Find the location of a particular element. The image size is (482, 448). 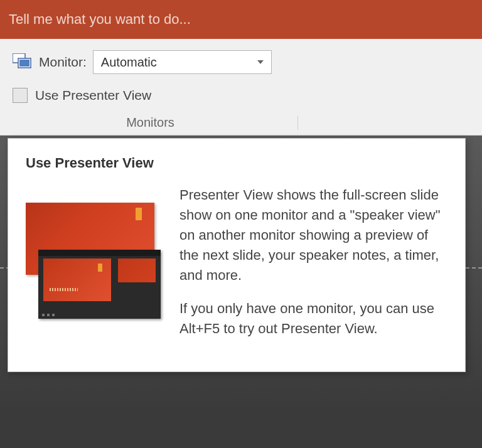

tooltip-para1: Presenter View shows the full-screen sli… is located at coordinates (314, 235).